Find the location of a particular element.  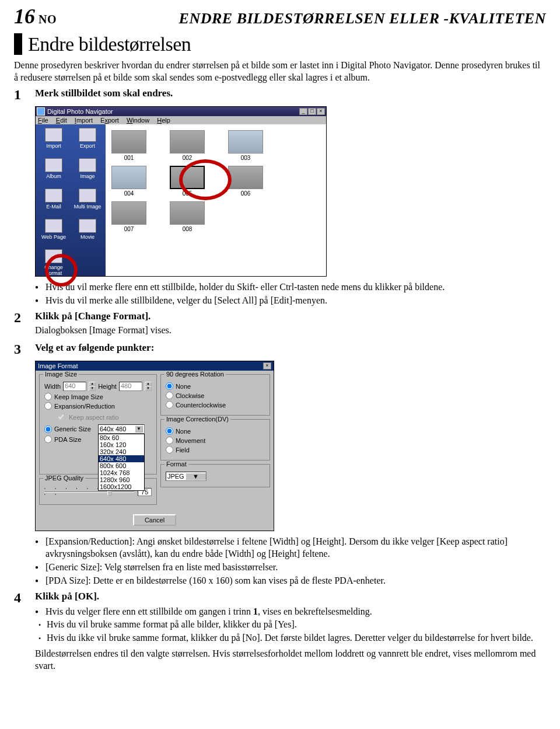

dialog-image-format: Image Format × Image Size Width 640 ▲▼ H… is located at coordinates (155, 446).